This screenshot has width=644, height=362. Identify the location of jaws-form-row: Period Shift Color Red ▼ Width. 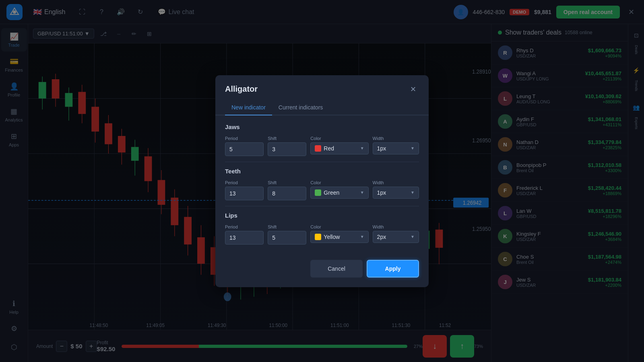
(322, 146).